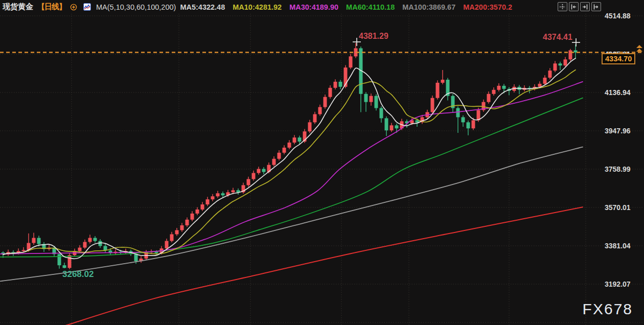 The image size is (644, 325). I want to click on ma-value-label: MA30:4189.90, so click(314, 7).